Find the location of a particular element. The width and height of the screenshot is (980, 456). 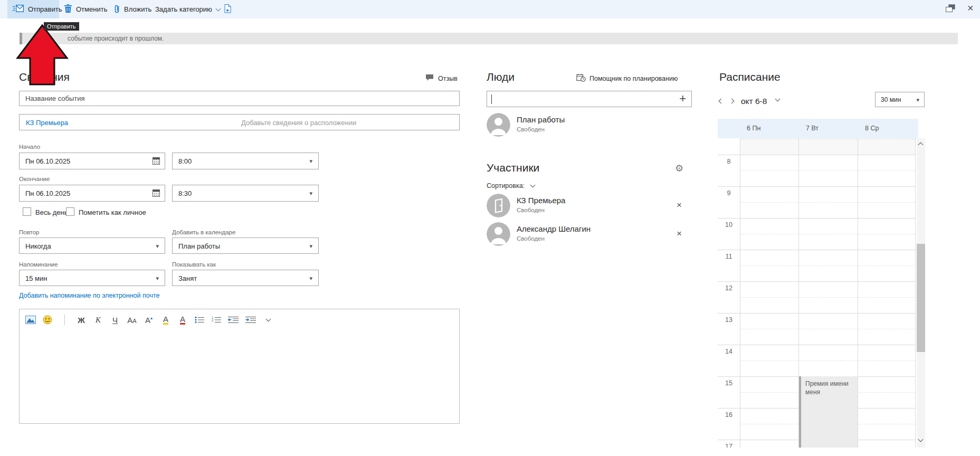

event-title-input is located at coordinates (240, 98).